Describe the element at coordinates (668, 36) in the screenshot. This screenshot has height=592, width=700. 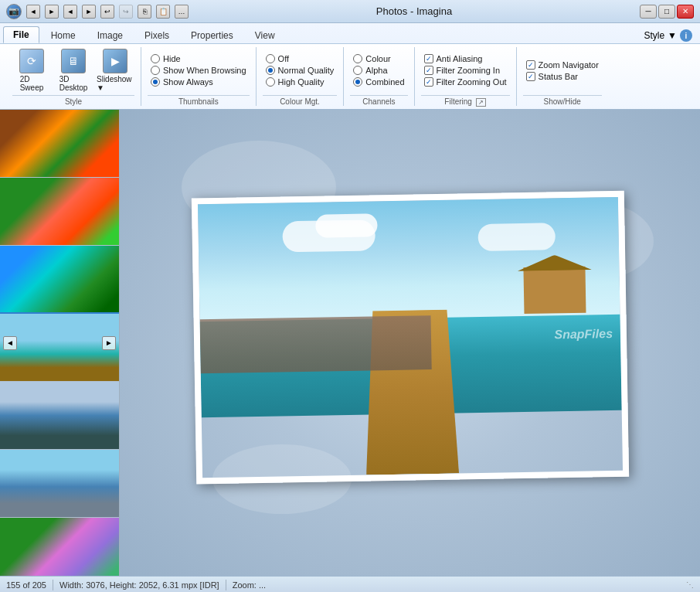
I see `style-dropdown: Style ▼ i` at that location.